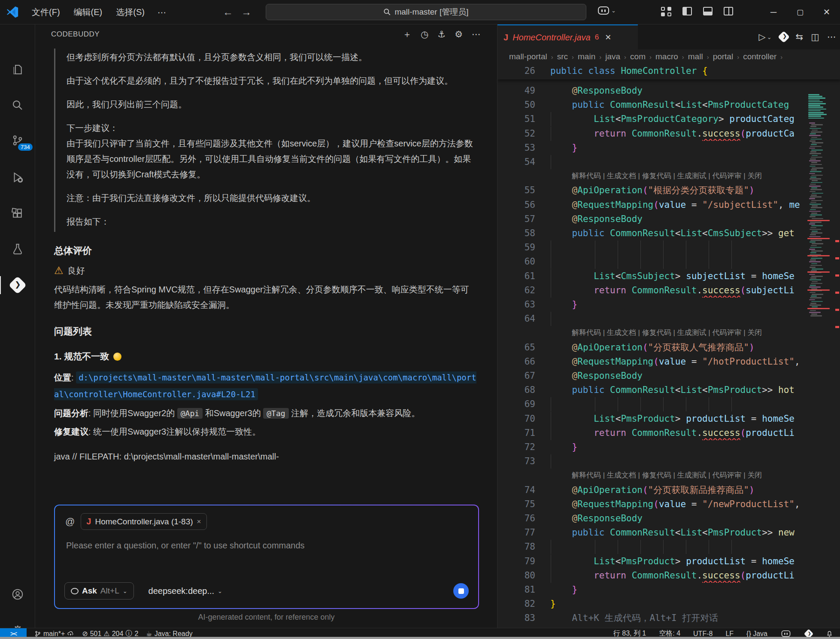  What do you see at coordinates (70, 522) in the screenshot?
I see `mention-icon: @` at bounding box center [70, 522].